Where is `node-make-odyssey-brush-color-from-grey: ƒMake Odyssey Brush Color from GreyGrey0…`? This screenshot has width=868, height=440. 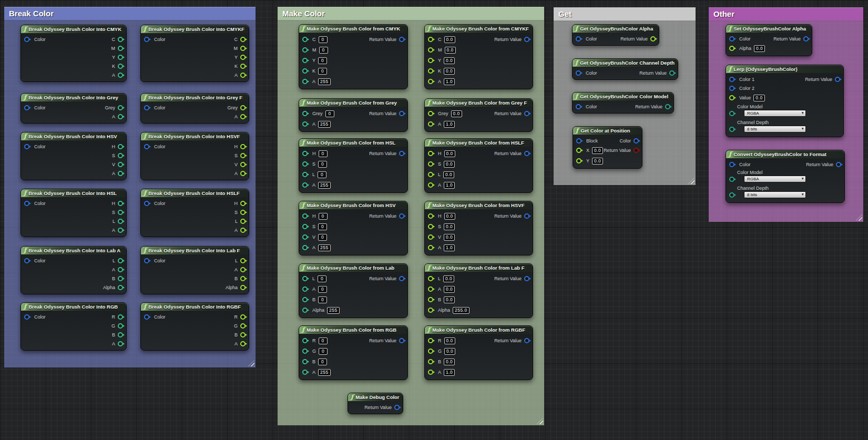 node-make-odyssey-brush-color-from-grey: ƒMake Odyssey Brush Color from GreyGrey0… is located at coordinates (353, 115).